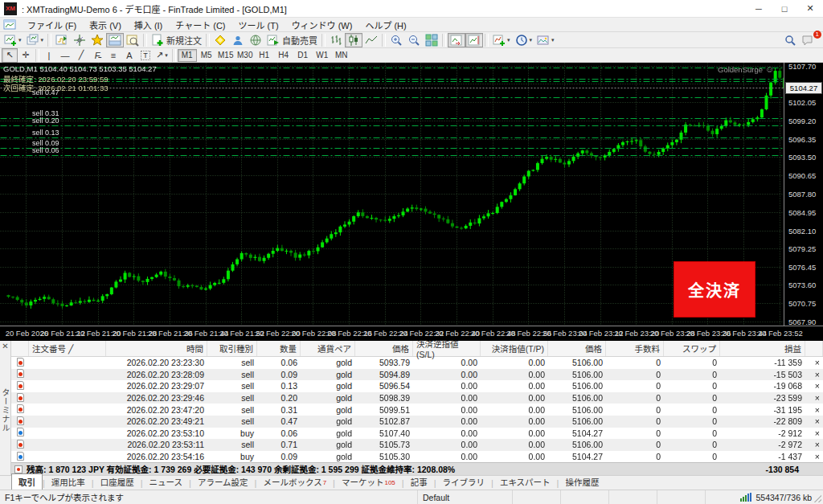 The height and width of the screenshot is (504, 823). What do you see at coordinates (336, 40) in the screenshot?
I see `bar-chart-button` at bounding box center [336, 40].